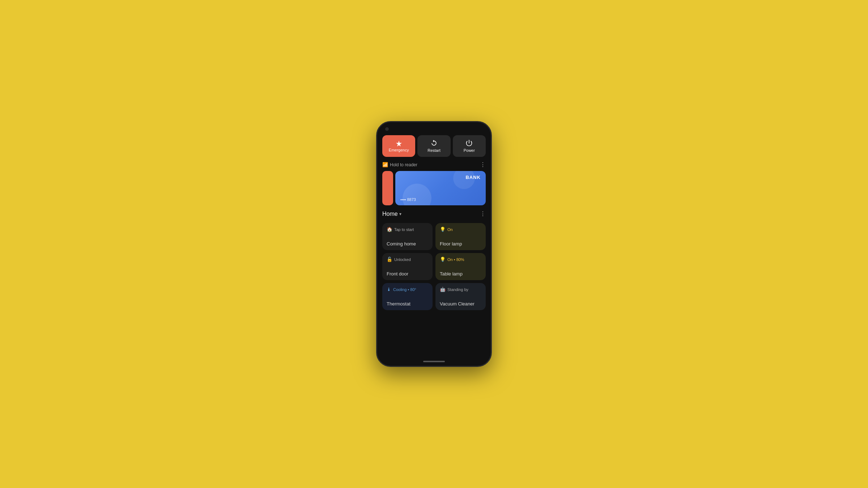  What do you see at coordinates (441, 188) in the screenshot?
I see `bank-card: BANK •••• 8873` at bounding box center [441, 188].